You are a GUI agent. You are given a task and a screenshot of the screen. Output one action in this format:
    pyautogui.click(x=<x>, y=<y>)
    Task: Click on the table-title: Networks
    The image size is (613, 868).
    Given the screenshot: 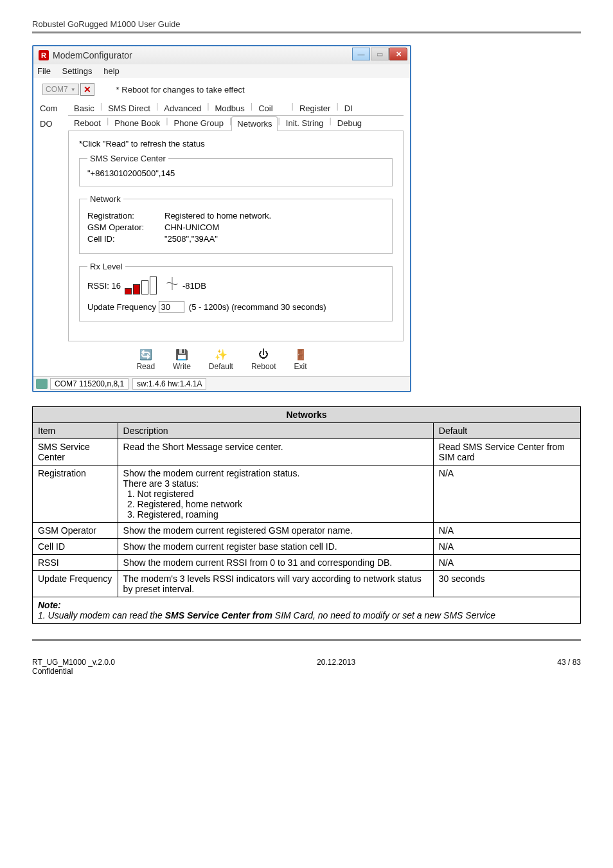 What is the action you would take?
    pyautogui.click(x=307, y=415)
    